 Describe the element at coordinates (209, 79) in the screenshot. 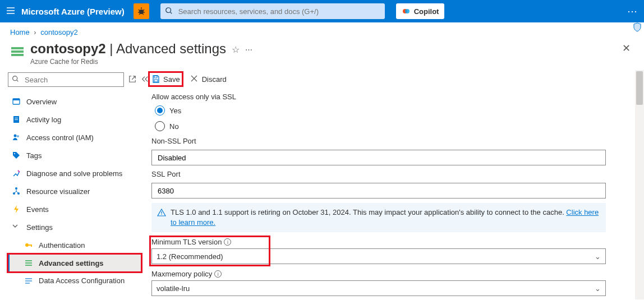

I see `discard-button: Discard` at that location.